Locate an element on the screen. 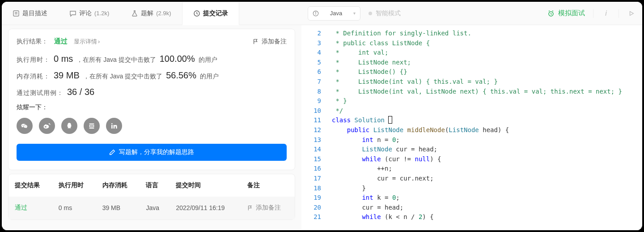 Image resolution: width=644 pixels, height=232 pixels. write-solution-button: 写题解，分享我的解题思路 is located at coordinates (152, 152).